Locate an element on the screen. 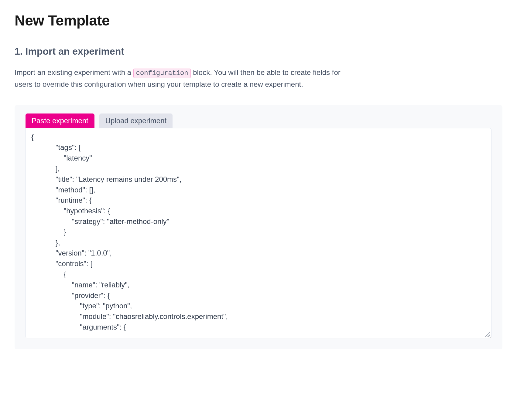  section-description: Import an existing experiment with a con… is located at coordinates (182, 79).